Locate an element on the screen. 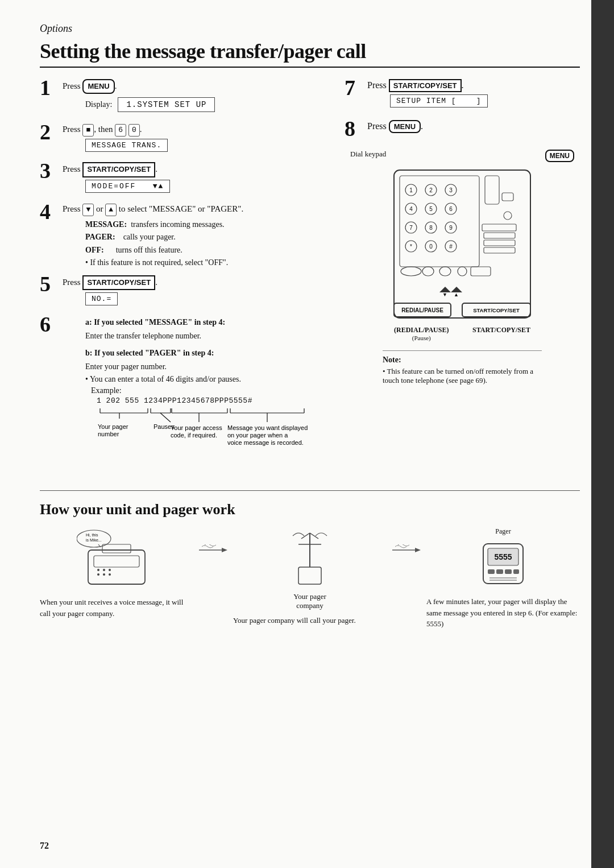 The image size is (614, 868). step-6-example-label: Example: is located at coordinates (209, 391).